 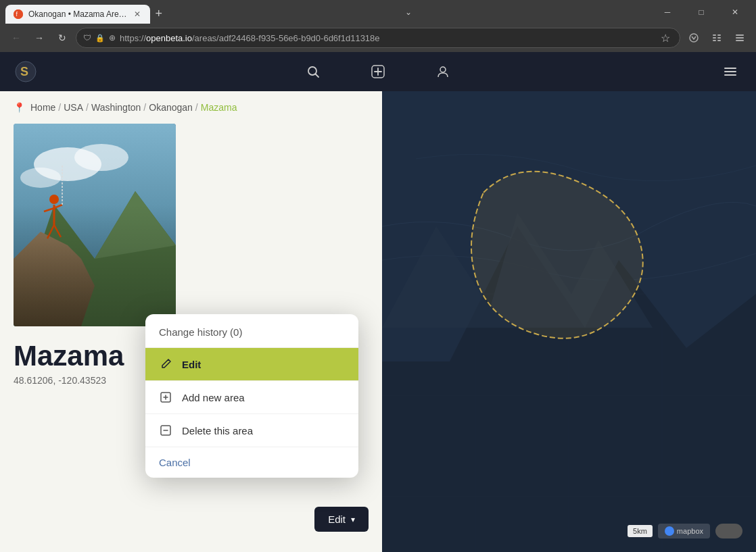 I want to click on address-bar: 🛡 🔒 ⊕ https://openbeta.io/areas/adf24468…, so click(x=378, y=38).